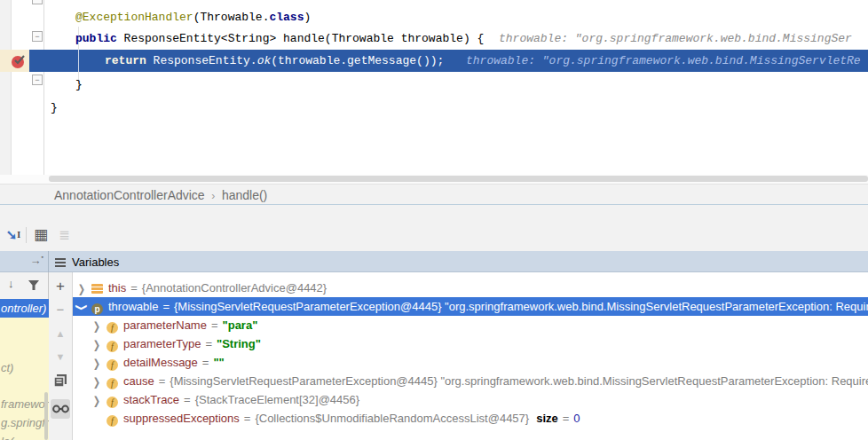 This screenshot has width=868, height=440. Describe the element at coordinates (458, 179) in the screenshot. I see `horizontal-scrollbar-thumb` at that location.